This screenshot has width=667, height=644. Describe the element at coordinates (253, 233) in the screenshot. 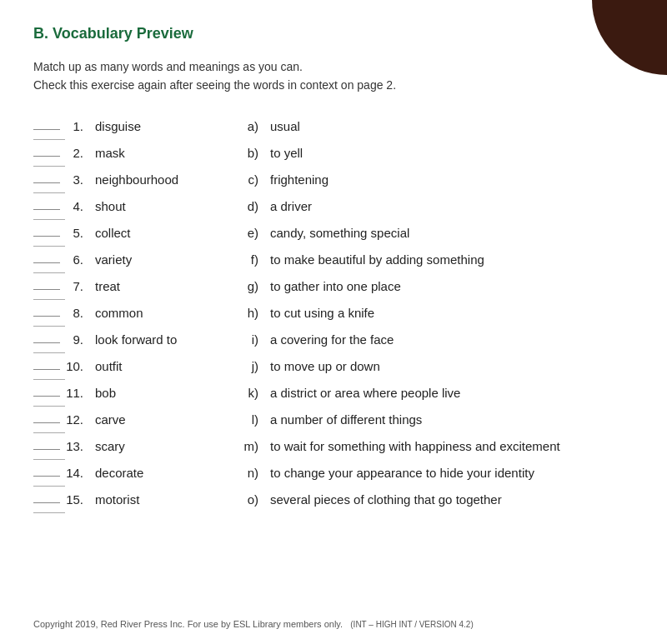

I see `meaning-letter: e)` at that location.